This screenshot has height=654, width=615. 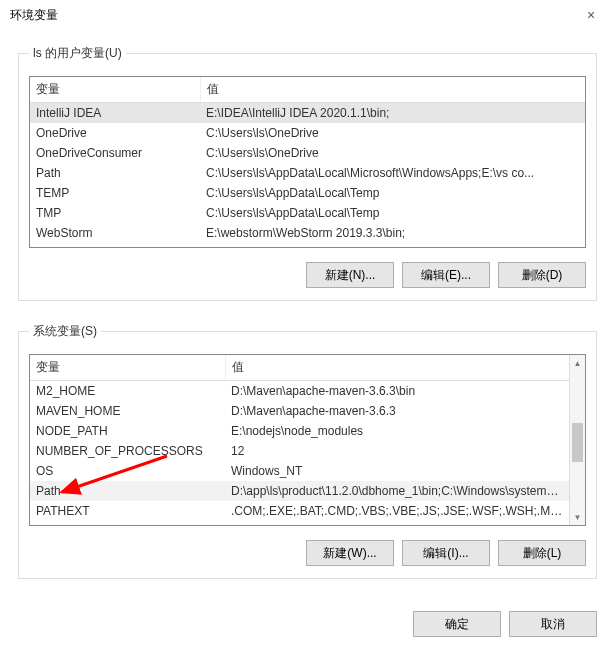 What do you see at coordinates (578, 440) in the screenshot?
I see `scroll-track` at bounding box center [578, 440].